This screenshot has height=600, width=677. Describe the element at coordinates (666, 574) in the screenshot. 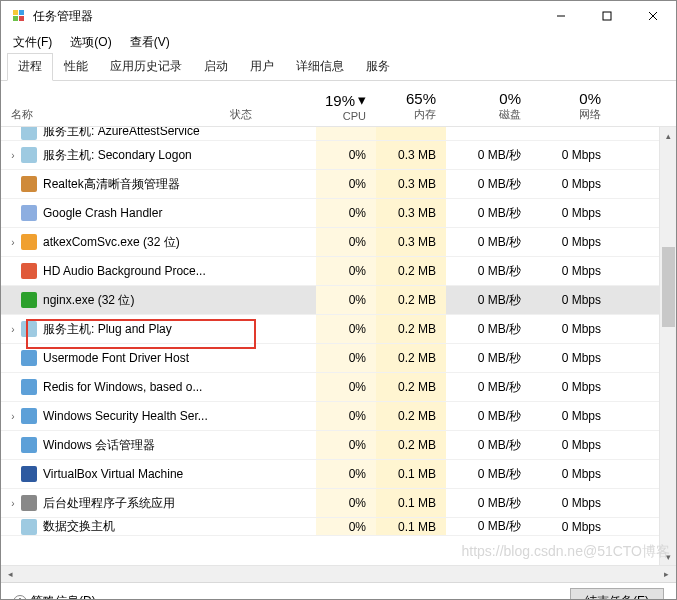

I see `scroll-right-button: ▸` at that location.